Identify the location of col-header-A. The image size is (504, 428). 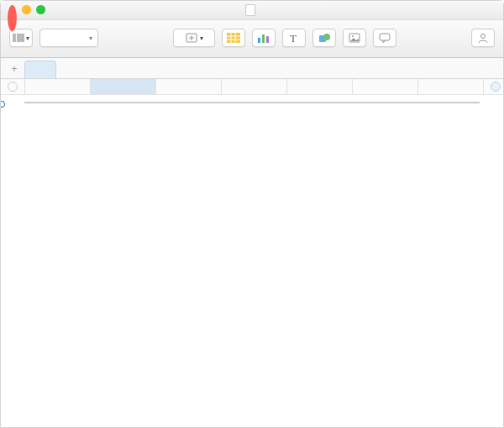
(58, 87).